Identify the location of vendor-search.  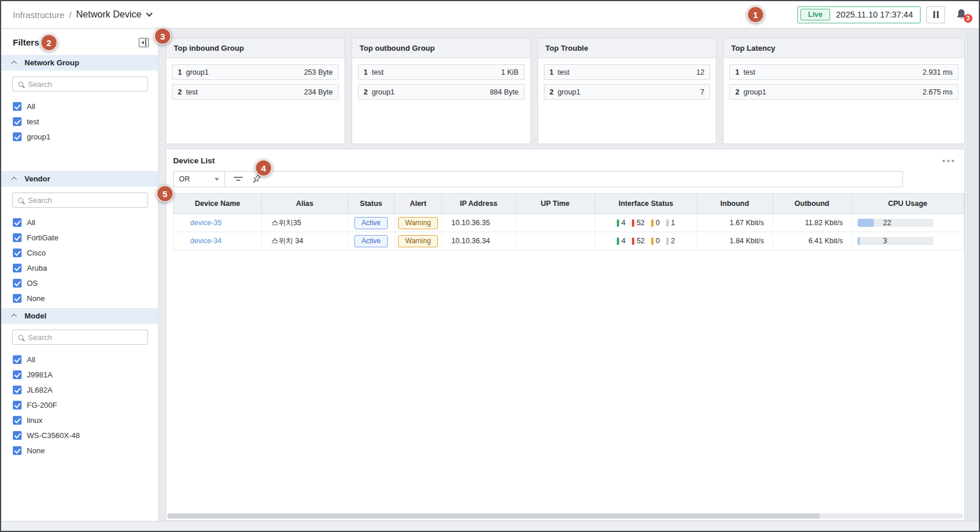
(80, 200).